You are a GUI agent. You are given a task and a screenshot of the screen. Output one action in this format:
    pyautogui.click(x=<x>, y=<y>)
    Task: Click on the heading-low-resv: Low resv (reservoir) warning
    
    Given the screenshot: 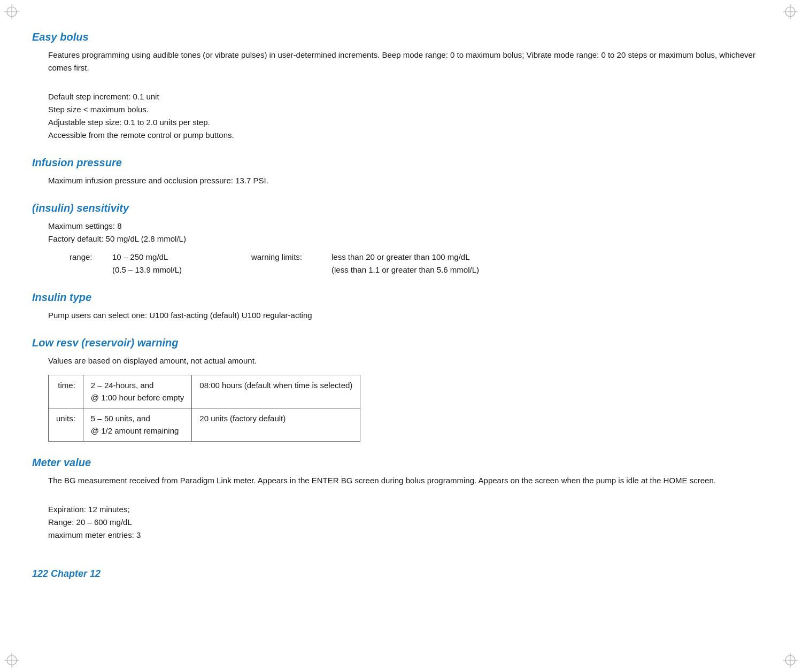 What is the action you would take?
    pyautogui.click(x=401, y=343)
    